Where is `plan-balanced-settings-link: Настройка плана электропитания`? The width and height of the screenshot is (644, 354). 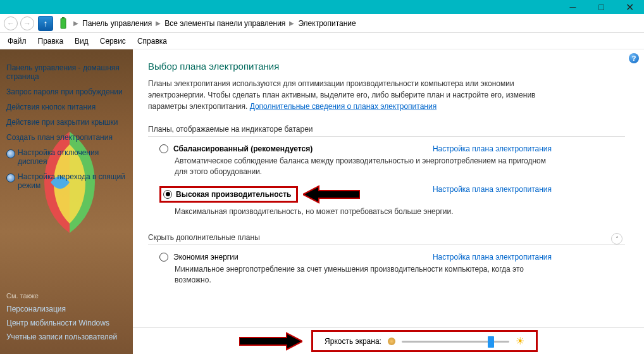 plan-balanced-settings-link: Настройка плана электропитания is located at coordinates (492, 149).